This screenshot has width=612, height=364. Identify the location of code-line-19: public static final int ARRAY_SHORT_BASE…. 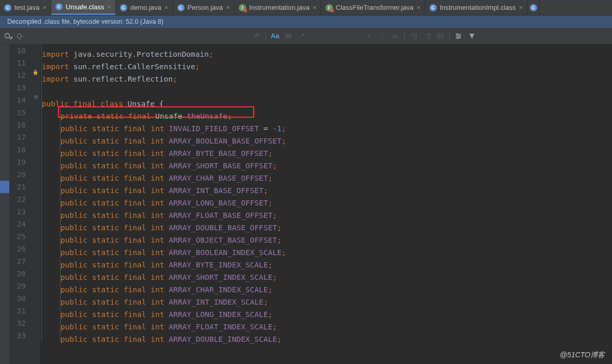
(326, 162).